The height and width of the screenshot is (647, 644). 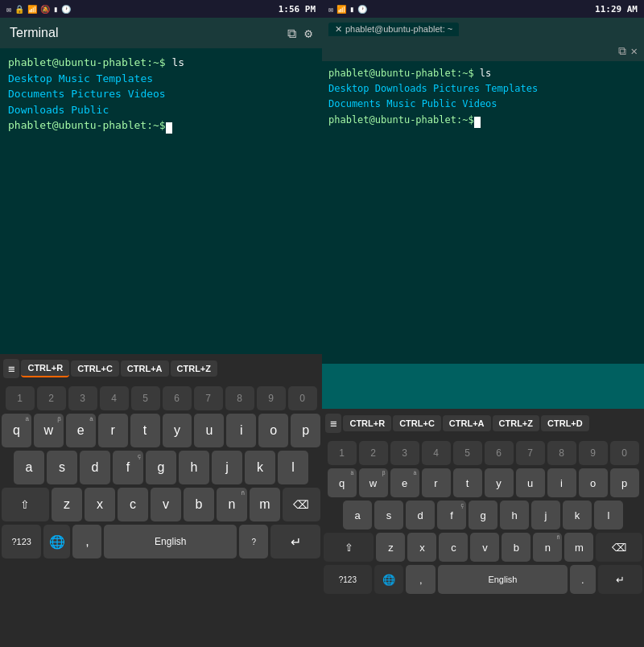 What do you see at coordinates (394, 29) in the screenshot?
I see `terminal-right-tab: ✕ phablet@ubuntu-phablet: ~` at bounding box center [394, 29].